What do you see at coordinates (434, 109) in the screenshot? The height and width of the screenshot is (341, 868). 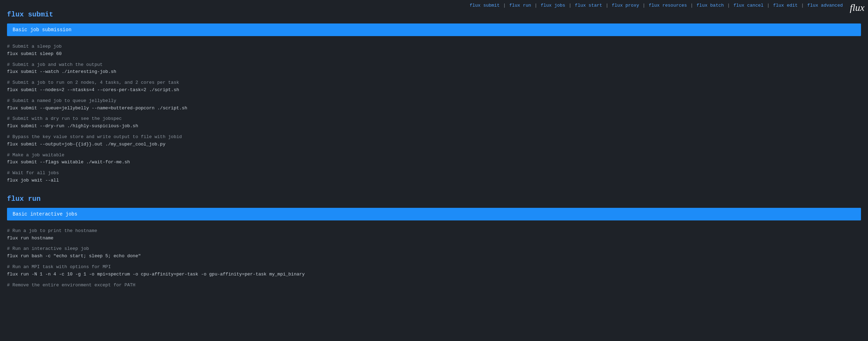 I see `code-command: flux submit --queue=jellybelly --name=bu…` at bounding box center [434, 109].